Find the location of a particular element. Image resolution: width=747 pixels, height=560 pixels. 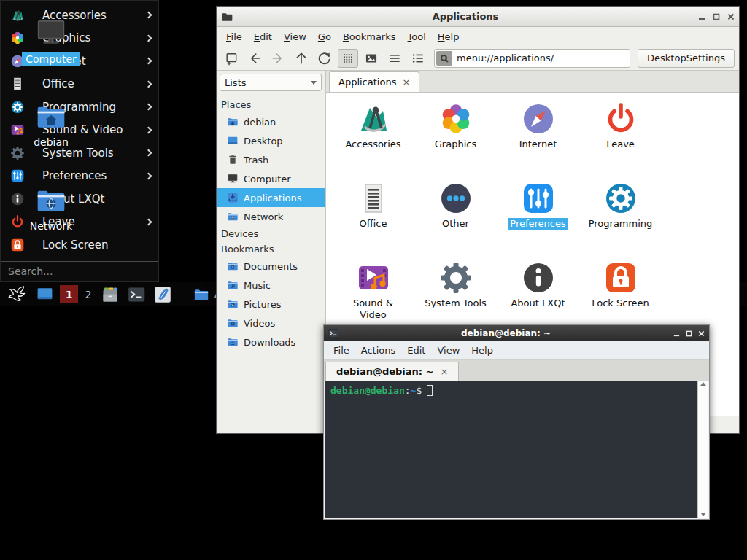

category-accessories: Accessories is located at coordinates (374, 141).